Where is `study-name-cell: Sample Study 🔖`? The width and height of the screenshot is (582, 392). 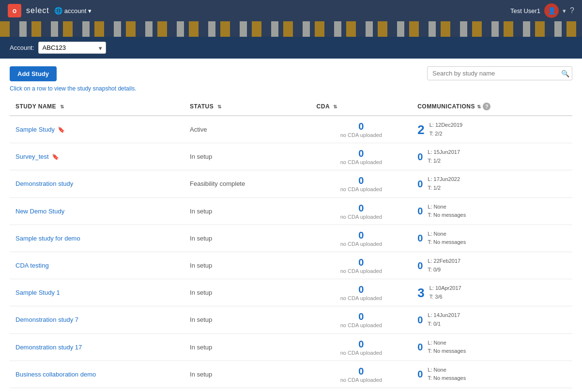
study-name-cell: Sample Study 🔖 is located at coordinates (97, 130).